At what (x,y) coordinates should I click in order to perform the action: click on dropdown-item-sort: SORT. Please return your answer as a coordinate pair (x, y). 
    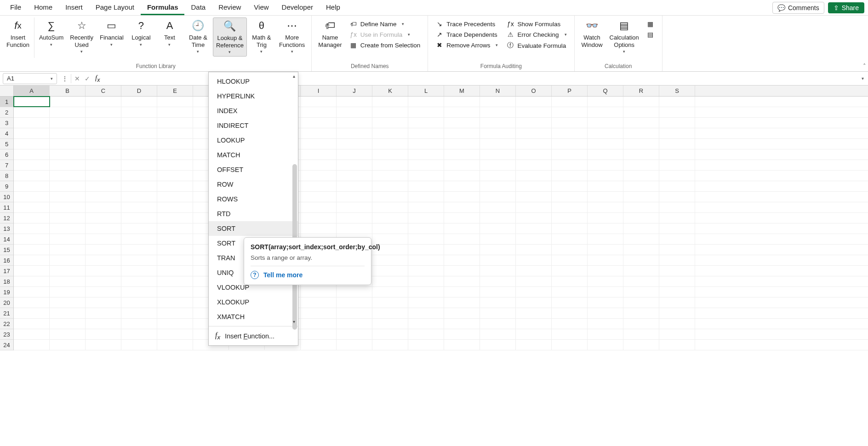
    Looking at the image, I should click on (253, 229).